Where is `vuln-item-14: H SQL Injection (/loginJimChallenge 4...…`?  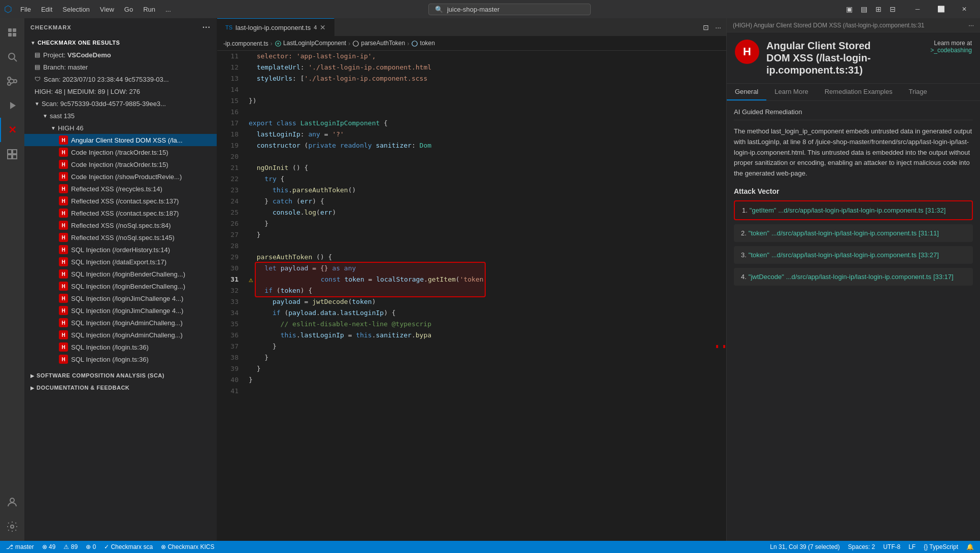 vuln-item-14: H SQL Injection (/loginJimChallenge 4...… is located at coordinates (121, 298).